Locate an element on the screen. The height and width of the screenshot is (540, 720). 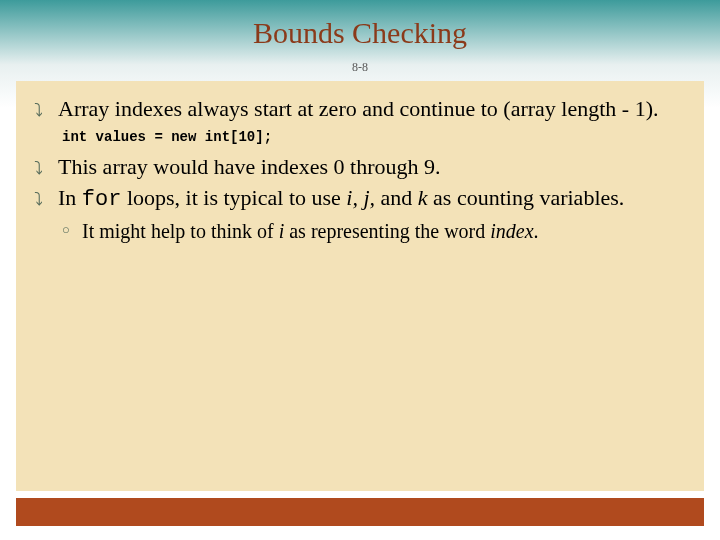
bullet-item: ⤵ This array would have indexes 0 throug… is located at coordinates (360, 167).